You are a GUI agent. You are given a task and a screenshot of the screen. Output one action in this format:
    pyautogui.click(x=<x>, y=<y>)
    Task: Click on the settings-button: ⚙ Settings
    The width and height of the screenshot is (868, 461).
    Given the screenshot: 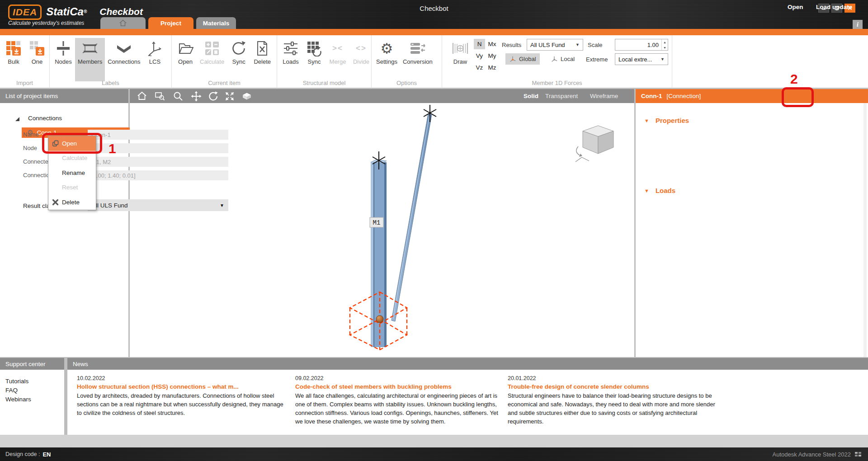 What is the action you would take?
    pyautogui.click(x=387, y=53)
    